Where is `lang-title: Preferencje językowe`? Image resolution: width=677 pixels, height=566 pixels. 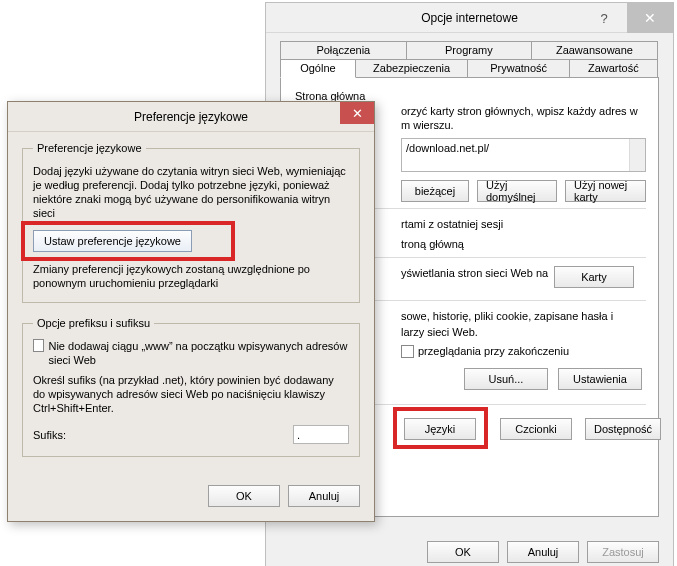 lang-title: Preferencje językowe is located at coordinates (191, 117).